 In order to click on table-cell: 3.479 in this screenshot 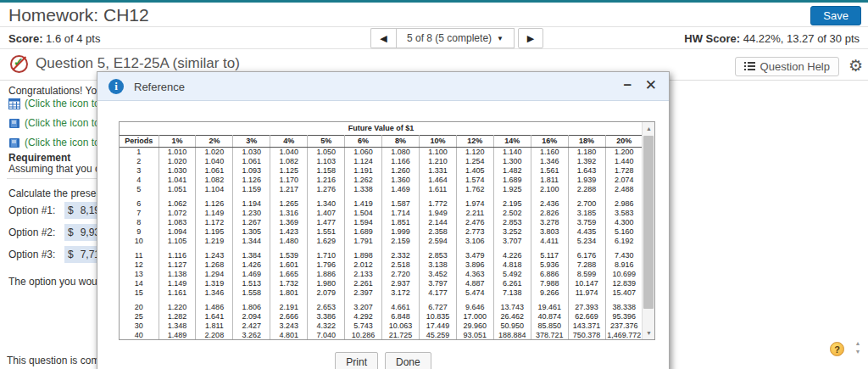, I will do `click(475, 256)`.